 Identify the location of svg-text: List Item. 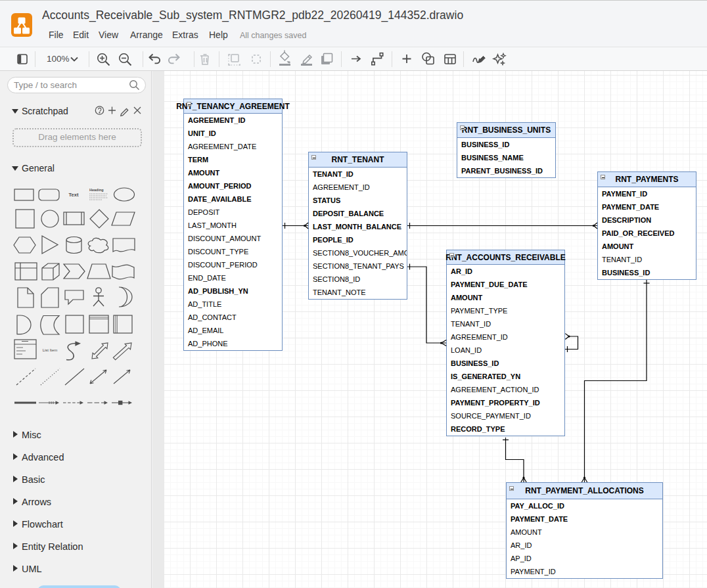
(50, 350).